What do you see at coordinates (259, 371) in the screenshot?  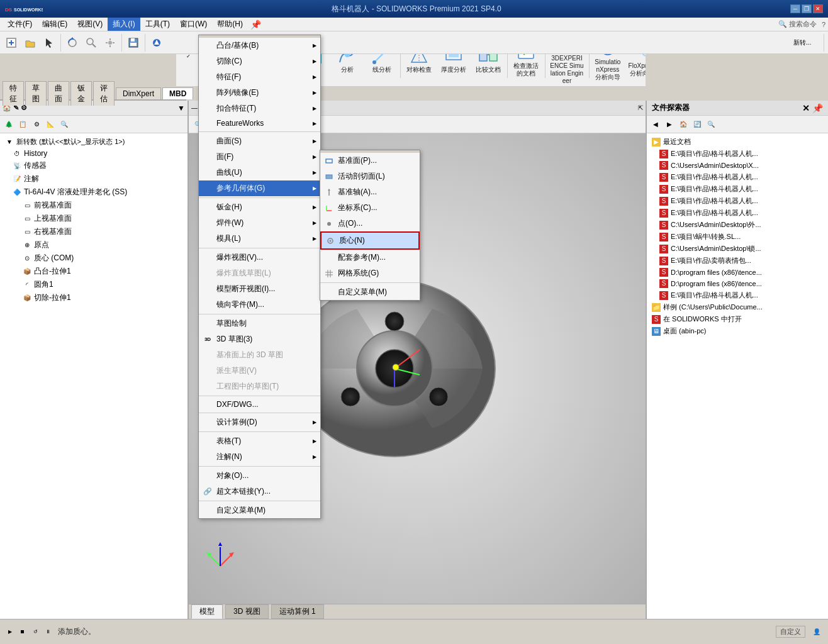 I see `menu-derived-sketch: 派生草图(V)` at bounding box center [259, 371].